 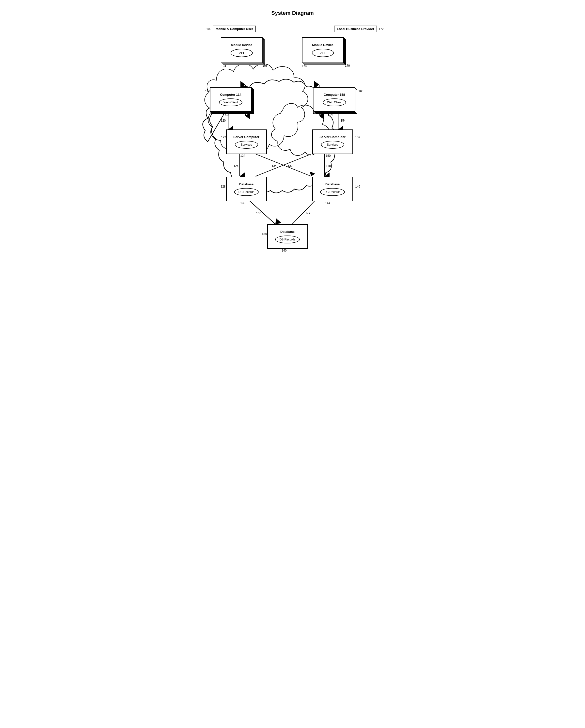 I want to click on mobile-device-left-box: Mobile Device API, so click(x=242, y=50).